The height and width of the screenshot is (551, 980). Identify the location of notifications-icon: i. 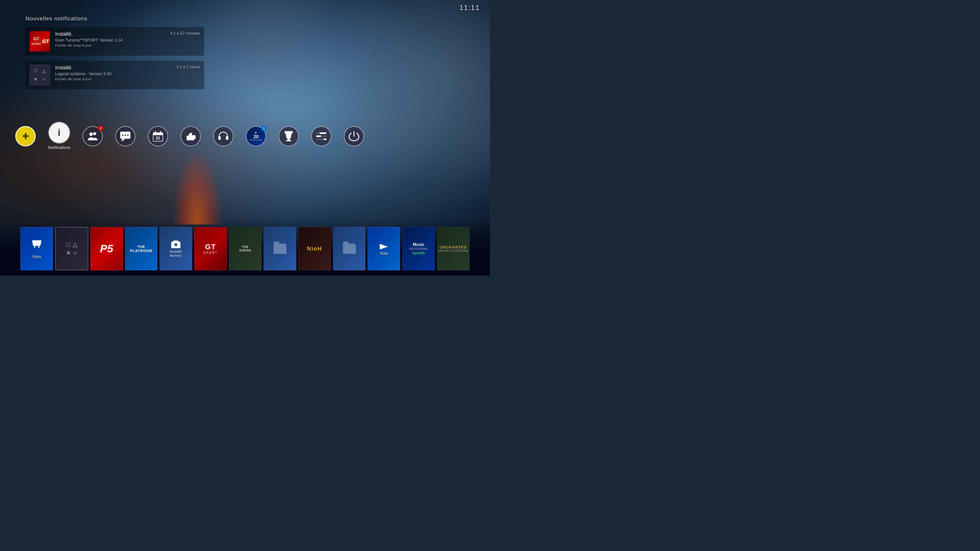
(59, 133).